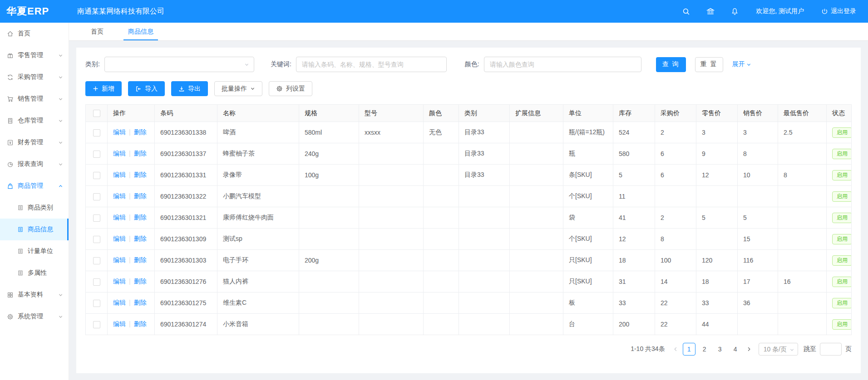 This screenshot has height=380, width=868. What do you see at coordinates (735, 349) in the screenshot?
I see `page-number-4: 4` at bounding box center [735, 349].